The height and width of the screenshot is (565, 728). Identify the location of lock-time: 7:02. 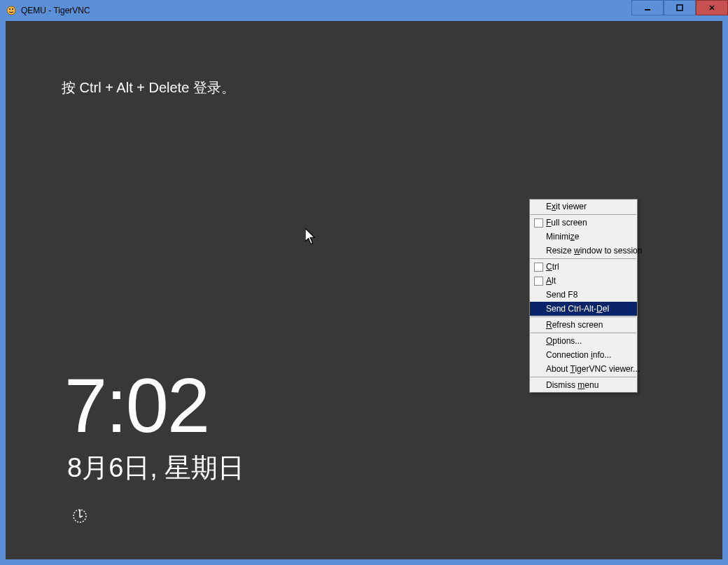
(136, 405).